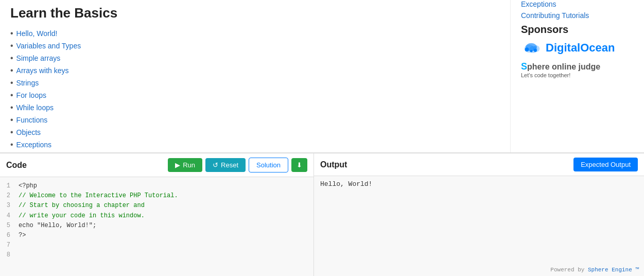  What do you see at coordinates (164, 236) in the screenshot?
I see `code-line: ?>` at bounding box center [164, 236].